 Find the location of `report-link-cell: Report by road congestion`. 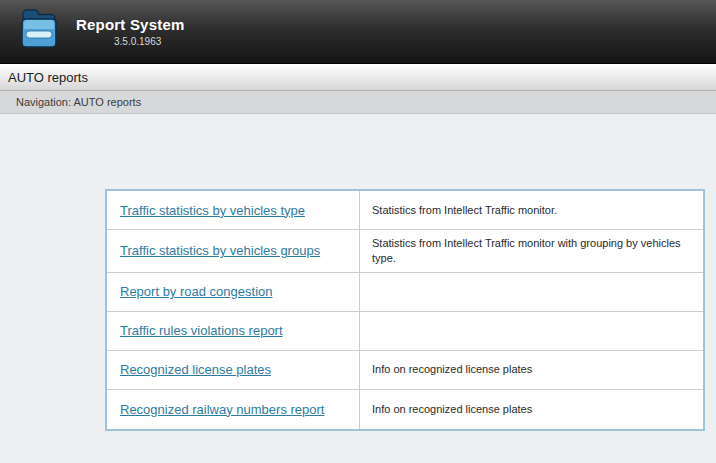

report-link-cell: Report by road congestion is located at coordinates (234, 292).